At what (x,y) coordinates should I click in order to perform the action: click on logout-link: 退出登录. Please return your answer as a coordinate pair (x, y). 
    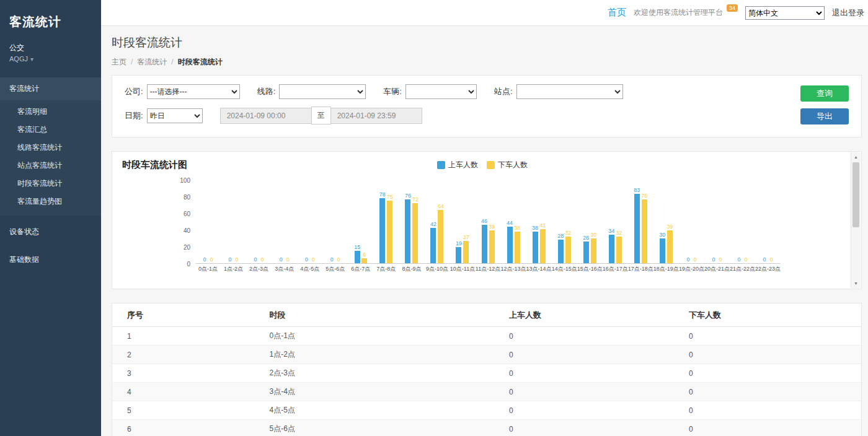
    Looking at the image, I should click on (848, 13).